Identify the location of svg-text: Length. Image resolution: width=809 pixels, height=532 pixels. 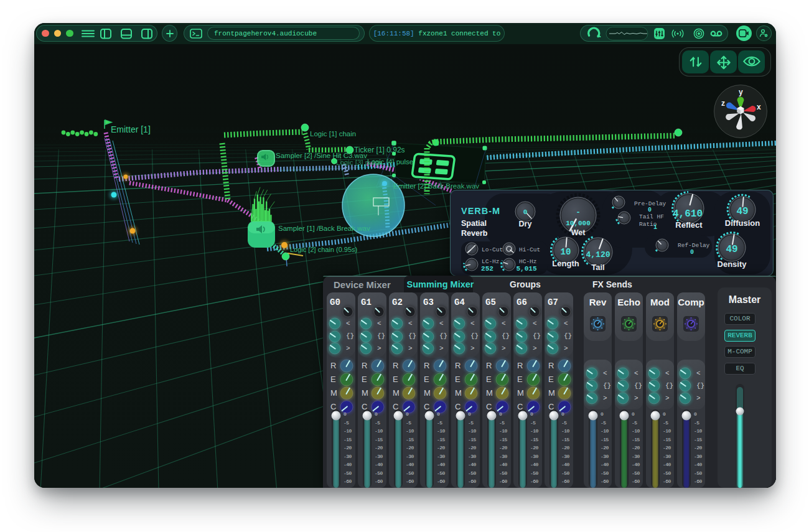
(565, 264).